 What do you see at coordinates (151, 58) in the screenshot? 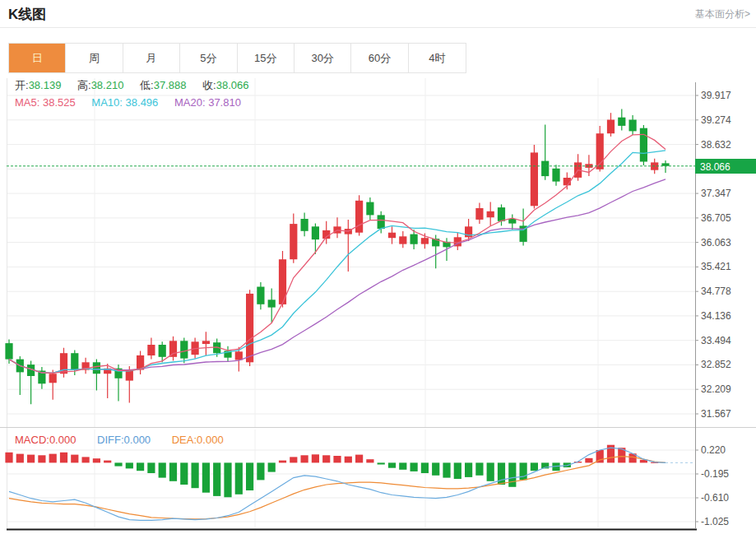
I see `tab-month: 月` at bounding box center [151, 58].